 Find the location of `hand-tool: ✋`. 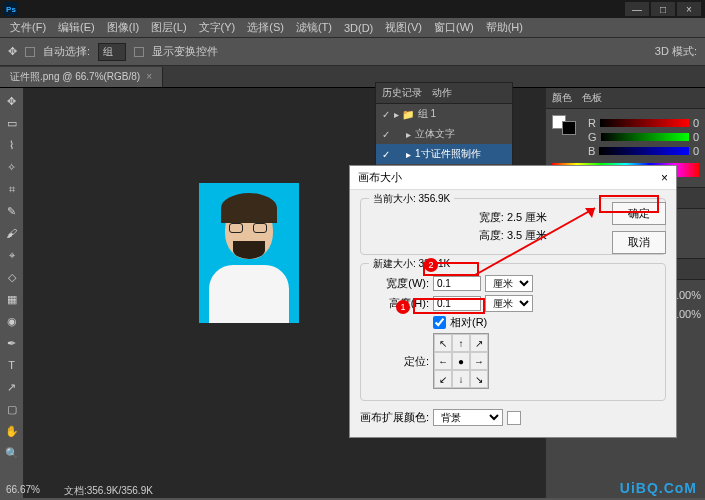

hand-tool: ✋ is located at coordinates (12, 431).